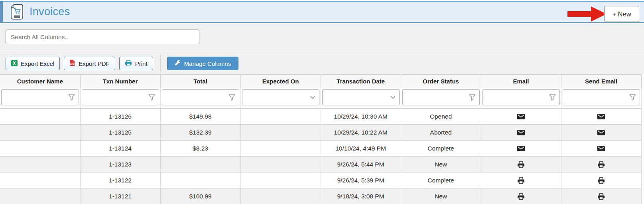 Image resolution: width=644 pixels, height=204 pixels. What do you see at coordinates (160, 63) in the screenshot?
I see `toolbar-separator` at bounding box center [160, 63].